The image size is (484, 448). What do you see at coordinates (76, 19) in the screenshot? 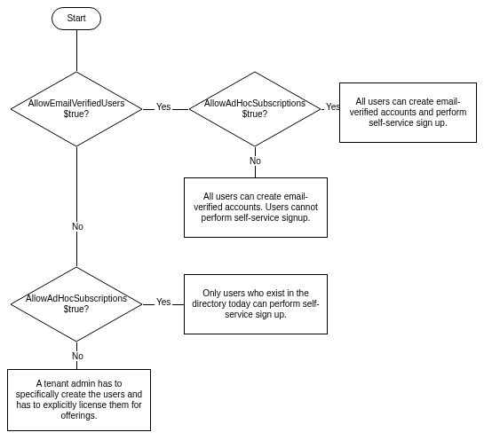
I see `start-label: Start` at bounding box center [76, 19].